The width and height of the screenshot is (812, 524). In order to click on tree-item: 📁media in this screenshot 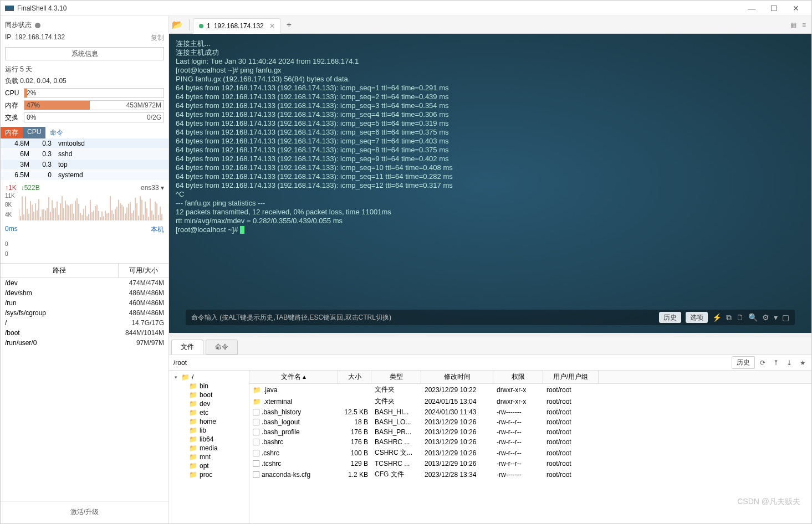, I will do `click(209, 448)`.